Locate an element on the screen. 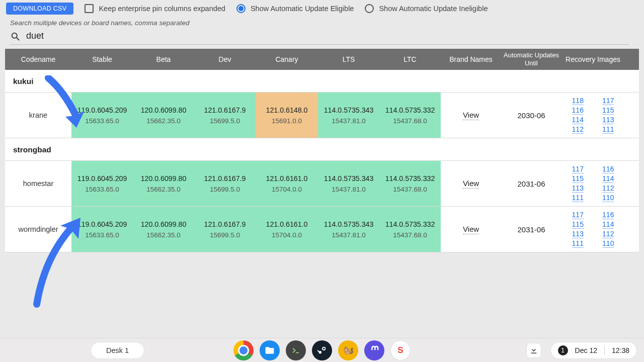 This screenshot has height=362, width=644. tray-time: 12:38 is located at coordinates (621, 350).